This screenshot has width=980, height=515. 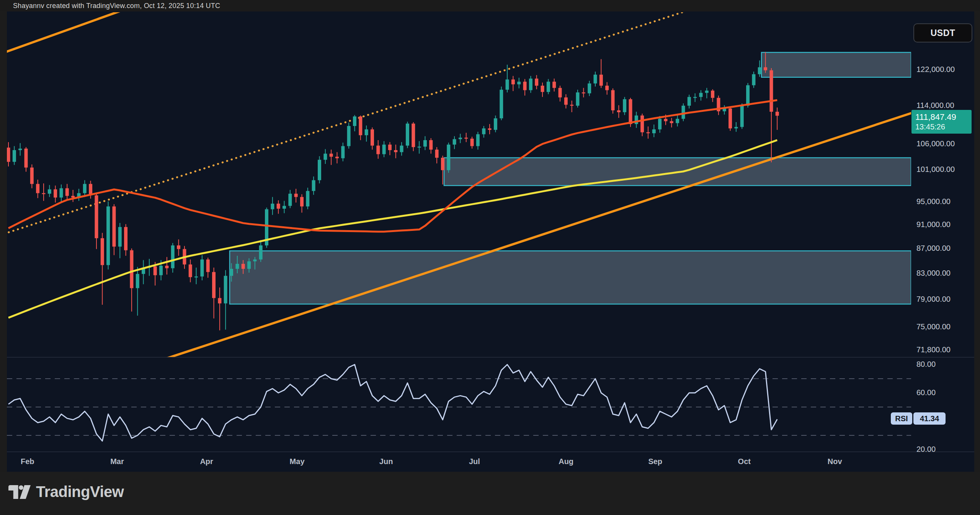 I want to click on month-label: Sep, so click(x=655, y=462).